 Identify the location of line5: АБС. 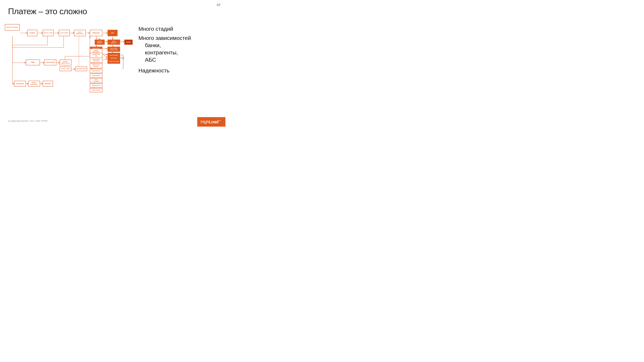
(179, 60).